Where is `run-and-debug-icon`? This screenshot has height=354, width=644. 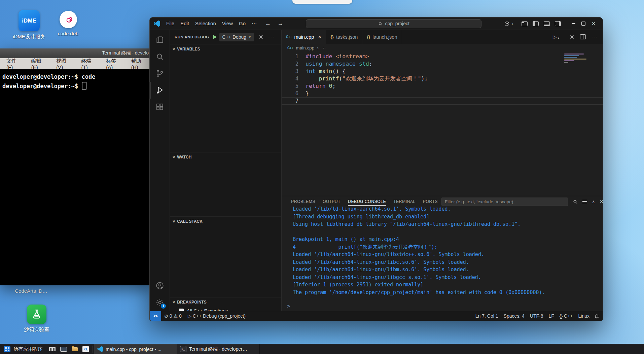 run-and-debug-icon is located at coordinates (159, 90).